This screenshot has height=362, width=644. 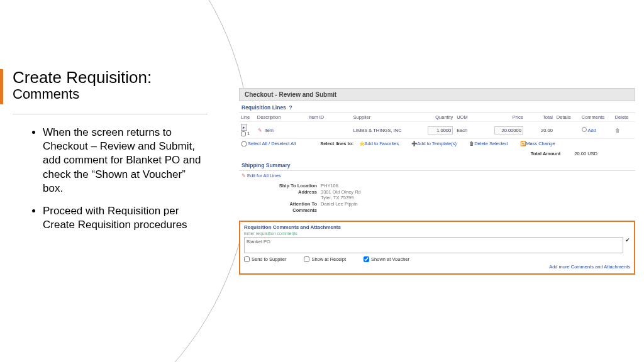 I want to click on price-input: 20.00000, so click(x=509, y=131).